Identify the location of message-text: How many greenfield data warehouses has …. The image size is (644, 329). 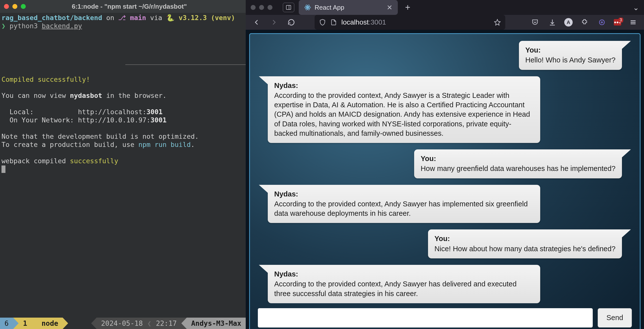
(518, 168).